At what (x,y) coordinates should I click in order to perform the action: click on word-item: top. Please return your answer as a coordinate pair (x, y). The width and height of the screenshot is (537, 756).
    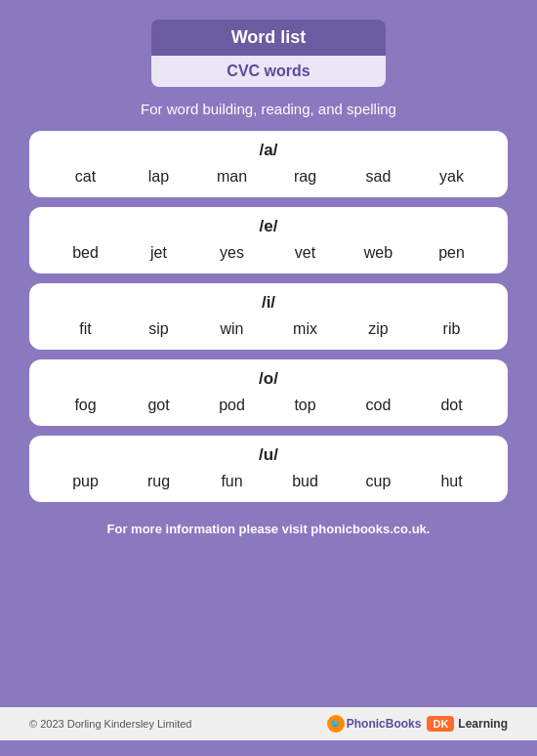
    Looking at the image, I should click on (306, 405).